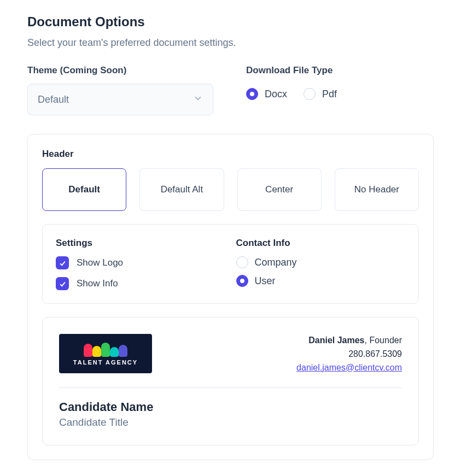 Image resolution: width=461 pixels, height=476 pixels. Describe the element at coordinates (320, 94) in the screenshot. I see `download-type-pdf: Pdf` at that location.